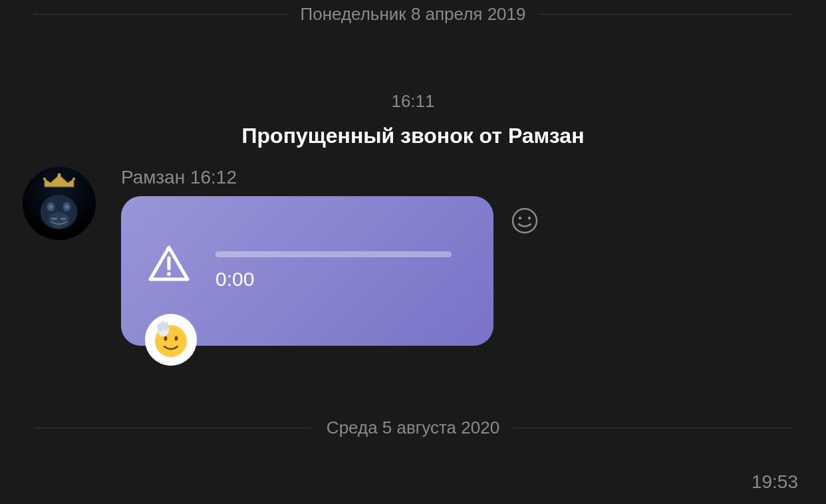 The width and height of the screenshot is (826, 504). Describe the element at coordinates (414, 15) in the screenshot. I see `date-label: Понедельник 8 апреля 2019` at that location.